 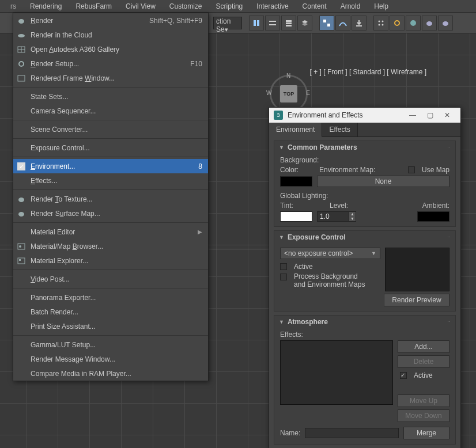 What do you see at coordinates (424, 362) in the screenshot?
I see `delete-button: Delete` at bounding box center [424, 362].